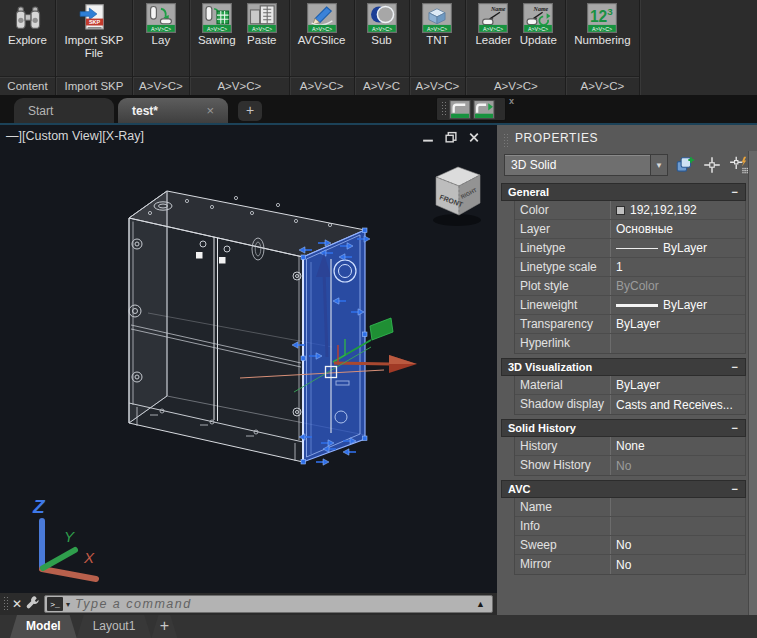  I want to click on property-row-hyperlink: Hyperlink, so click(630, 344).